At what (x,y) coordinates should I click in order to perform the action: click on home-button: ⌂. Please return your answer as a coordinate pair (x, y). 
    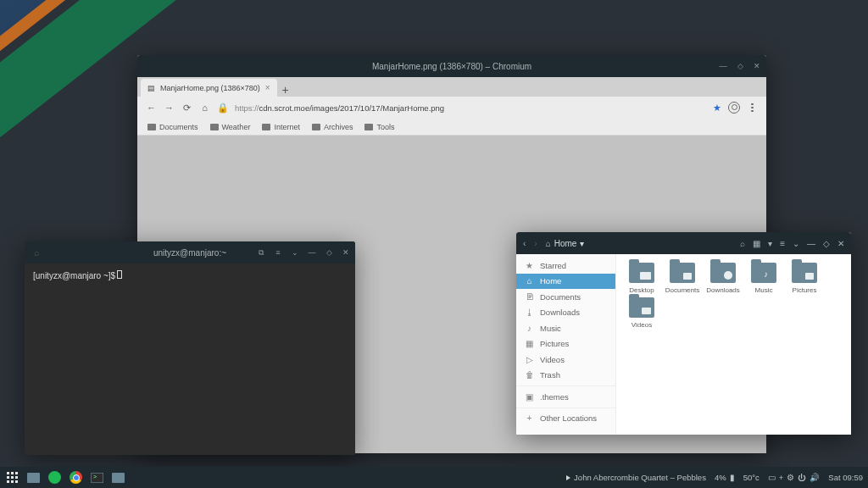
    Looking at the image, I should click on (205, 108).